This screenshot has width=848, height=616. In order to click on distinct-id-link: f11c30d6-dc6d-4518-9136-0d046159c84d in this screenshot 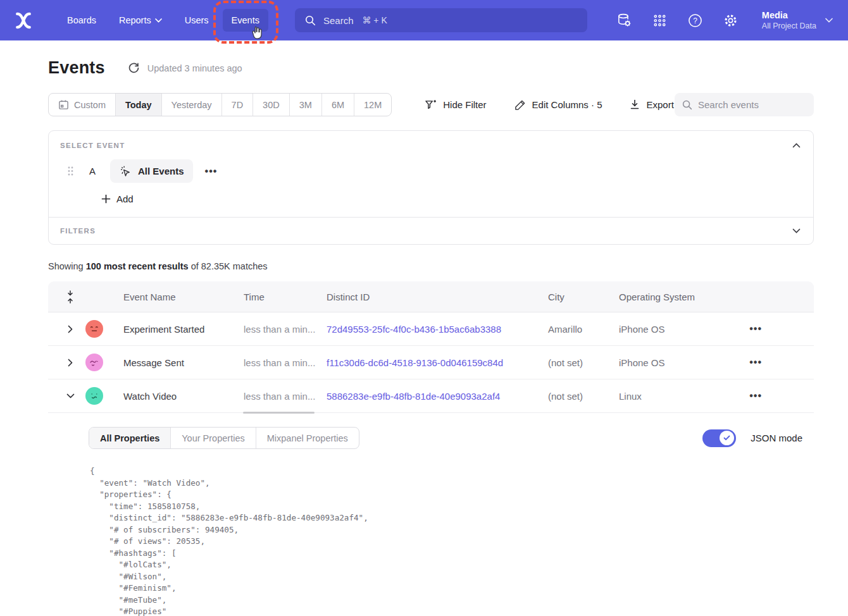, I will do `click(415, 363)`.